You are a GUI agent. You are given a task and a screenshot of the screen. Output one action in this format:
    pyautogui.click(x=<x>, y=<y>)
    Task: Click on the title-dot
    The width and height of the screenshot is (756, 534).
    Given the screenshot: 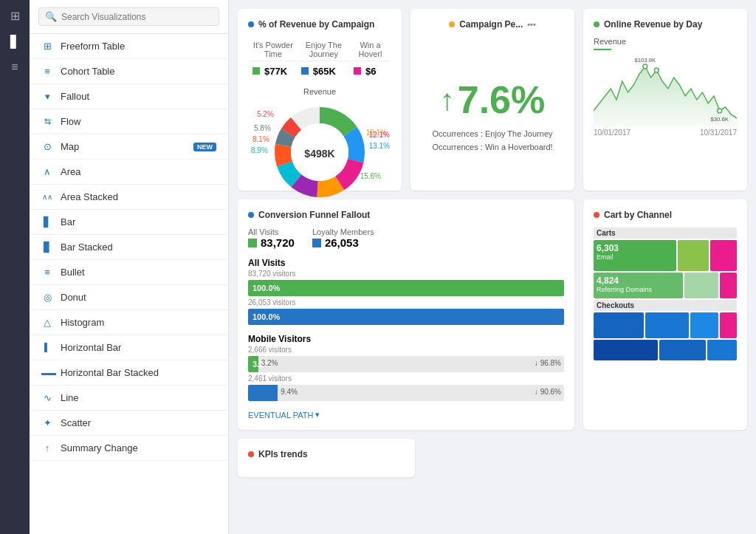 What is the action you would take?
    pyautogui.click(x=251, y=454)
    